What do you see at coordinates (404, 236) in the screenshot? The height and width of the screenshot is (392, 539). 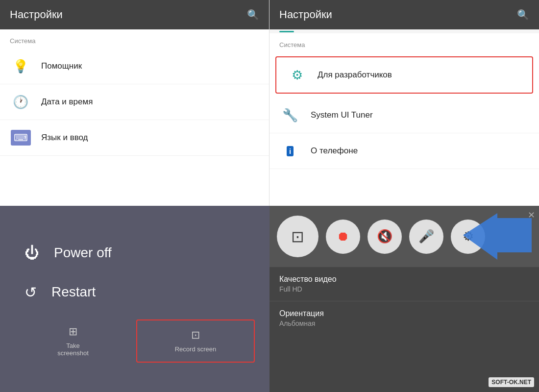 I see `recording-controls: ⊡ ⏺ 🔇 🎤 ⚙ ✕` at bounding box center [404, 236].